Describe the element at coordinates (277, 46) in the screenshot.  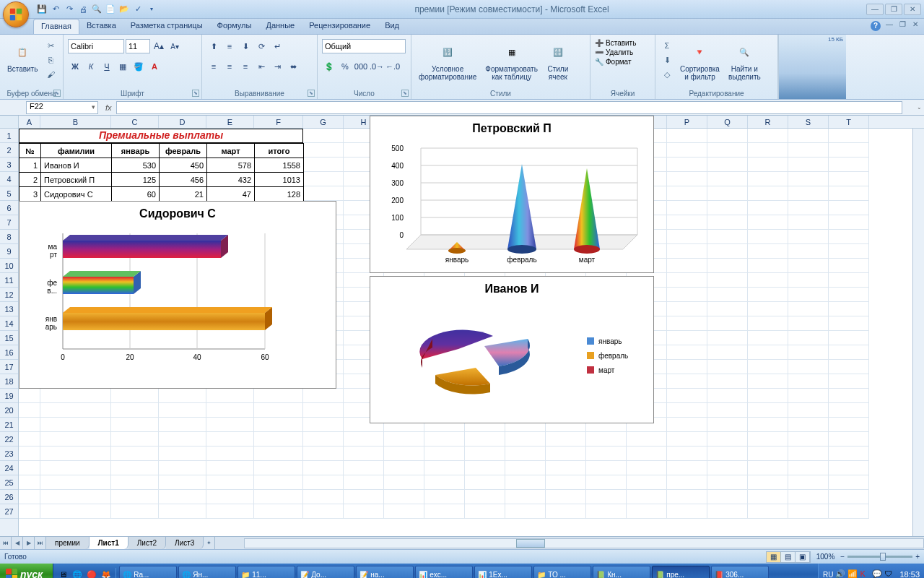
I see `wrap-text-icon: ↵` at that location.